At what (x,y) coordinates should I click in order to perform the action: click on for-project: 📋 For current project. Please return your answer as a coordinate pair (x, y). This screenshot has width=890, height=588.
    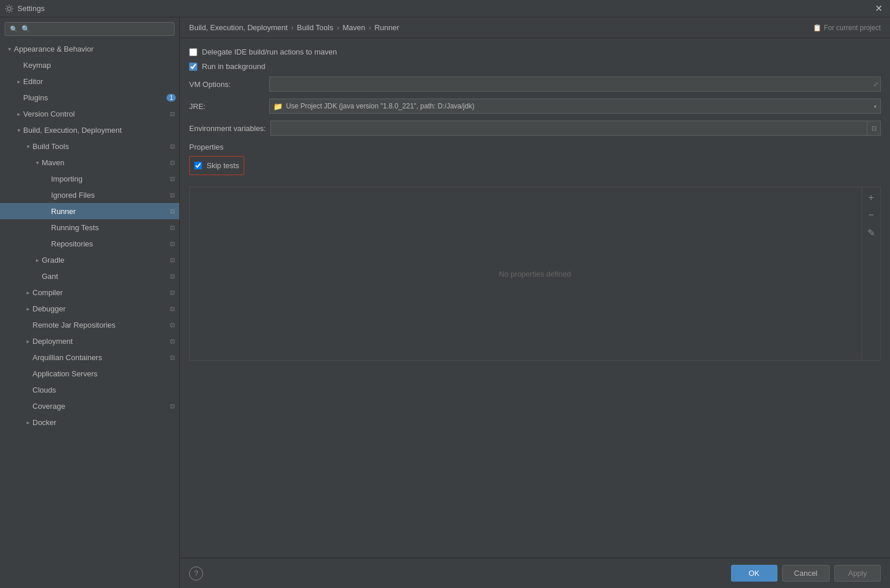
    Looking at the image, I should click on (847, 28).